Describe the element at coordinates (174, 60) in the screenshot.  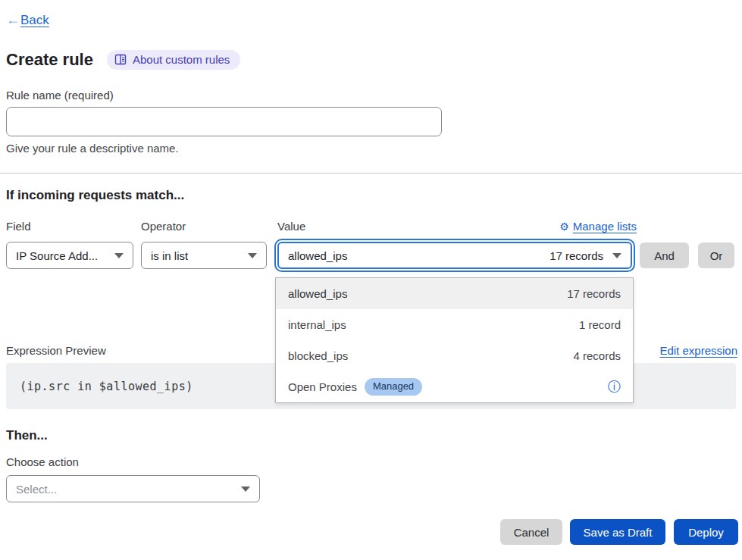
I see `about-custom-rules-link: About custom rules` at that location.